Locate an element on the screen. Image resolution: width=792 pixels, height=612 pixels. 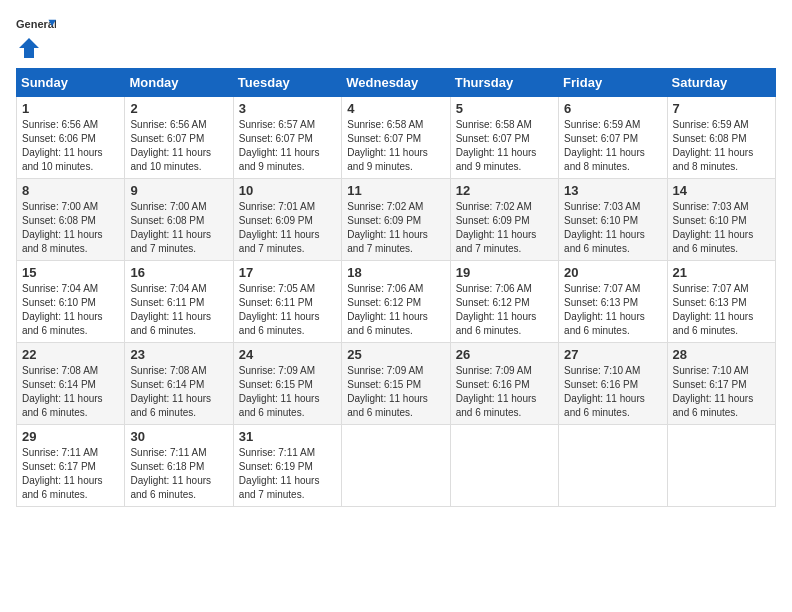
calendar-cell: 19Sunrise: 7:06 AMSunset: 6:12 PMDayligh… is located at coordinates (504, 302).